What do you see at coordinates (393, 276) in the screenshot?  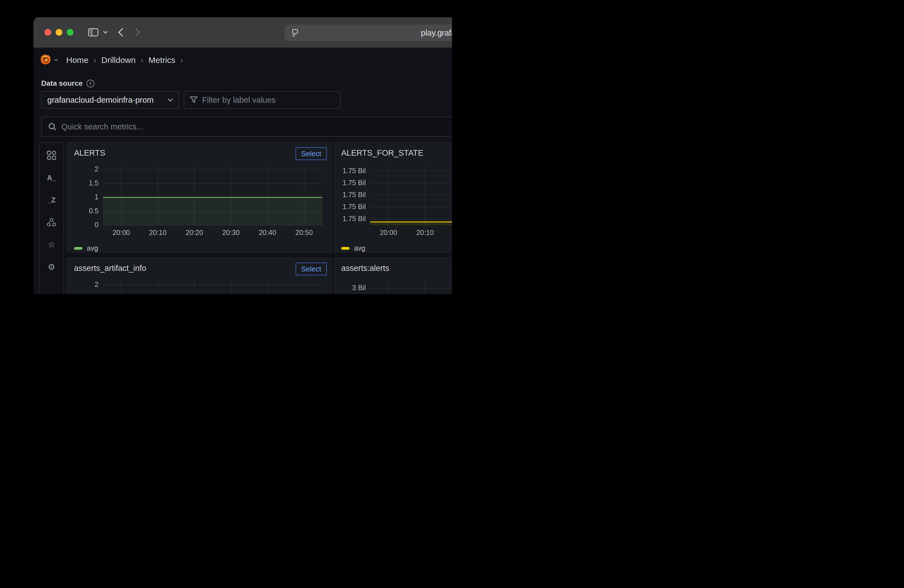 I see `metric-panel: asserts:alertsSelect3 Bil2 Bil1 Bil020:0…` at bounding box center [393, 276].